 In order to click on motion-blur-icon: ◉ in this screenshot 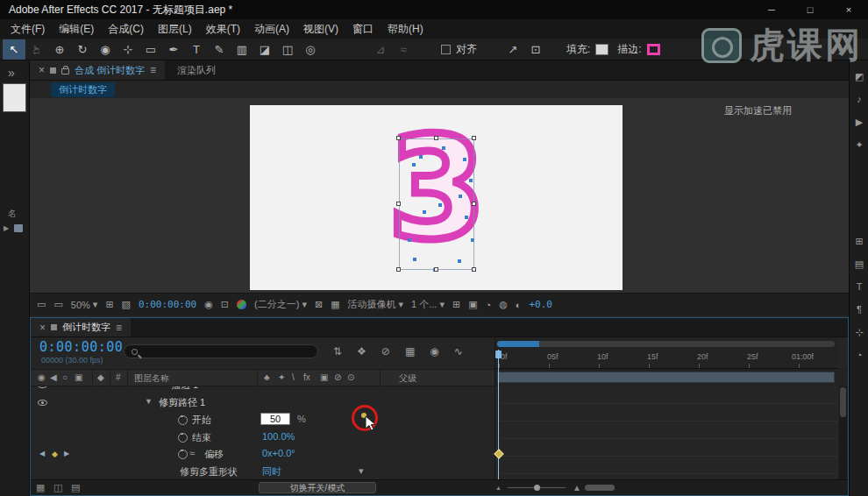, I will do `click(434, 351)`.